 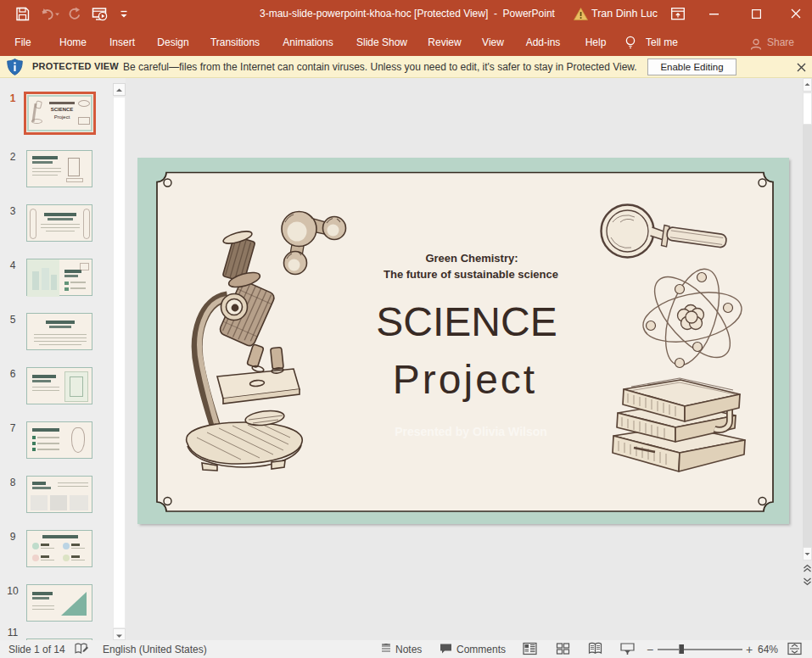 What do you see at coordinates (471, 275) in the screenshot?
I see `svg-text:The future of sustainable scie: The future of sustainable science` at bounding box center [471, 275].